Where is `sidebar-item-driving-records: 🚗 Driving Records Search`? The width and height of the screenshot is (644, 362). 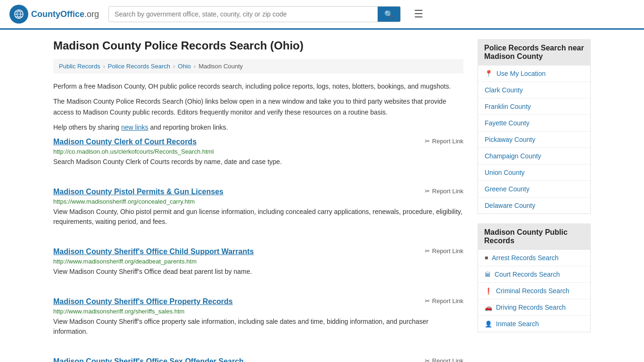
sidebar-item-driving-records: 🚗 Driving Records Search is located at coordinates (534, 307).